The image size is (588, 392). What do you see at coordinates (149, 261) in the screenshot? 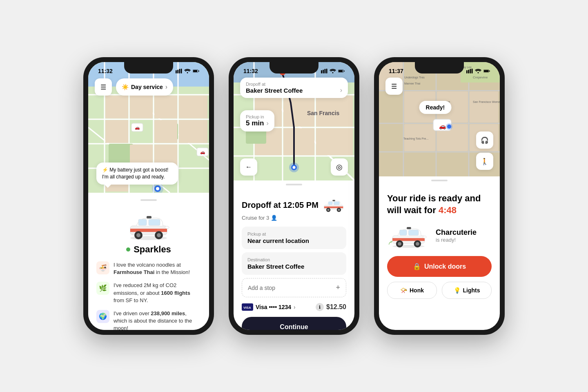
I see `phone1-sheet: Sparkles 🍜 I love the volcano noodles at…` at bounding box center [149, 261].